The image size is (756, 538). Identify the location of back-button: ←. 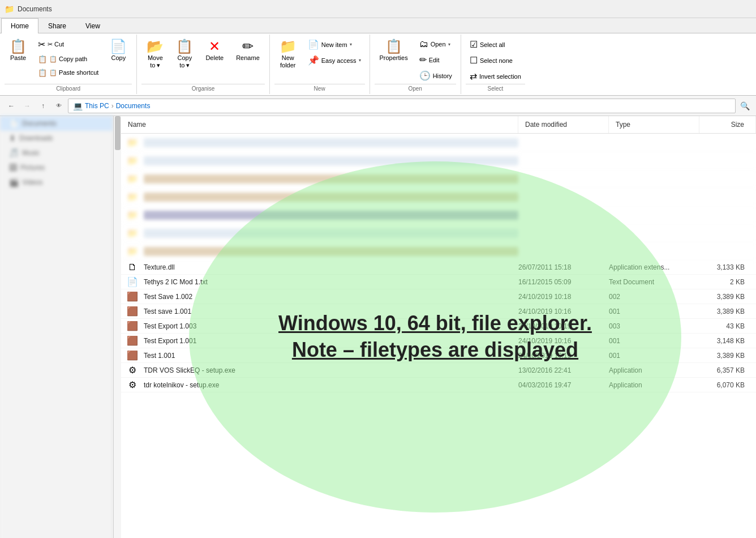
(11, 106).